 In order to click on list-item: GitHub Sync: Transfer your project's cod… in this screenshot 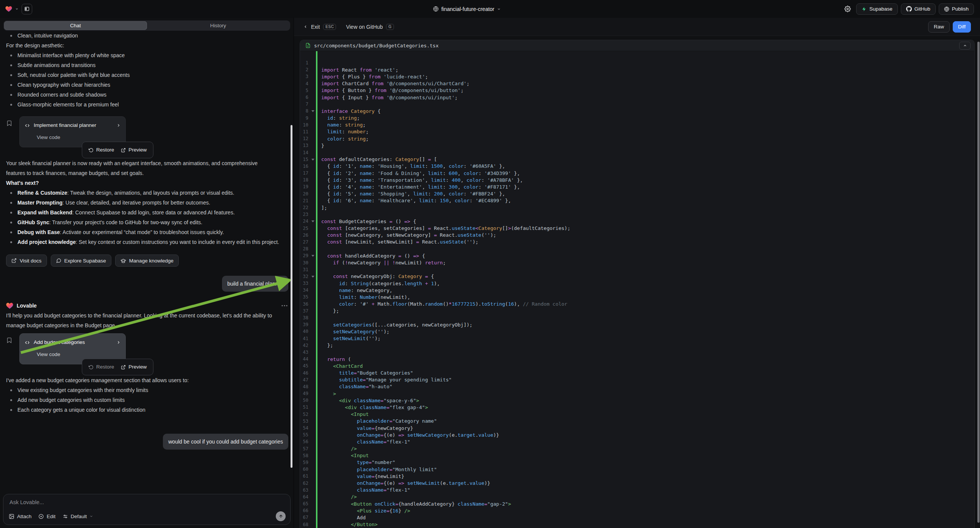, I will do `click(147, 222)`.